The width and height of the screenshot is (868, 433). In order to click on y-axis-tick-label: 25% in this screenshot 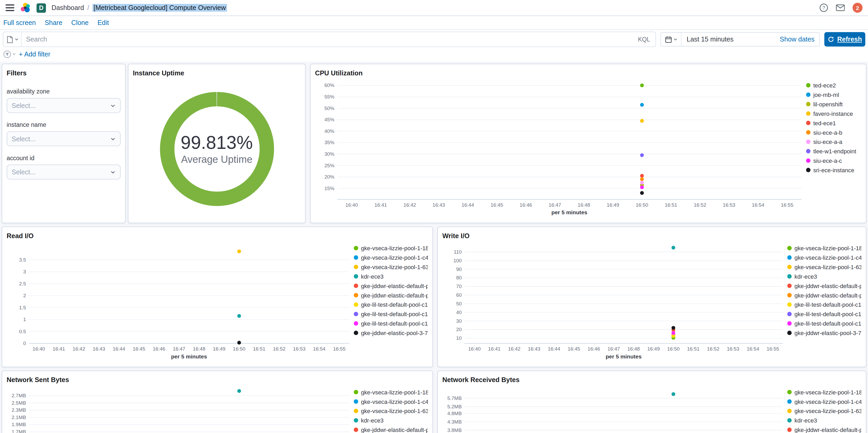, I will do `click(330, 166)`.